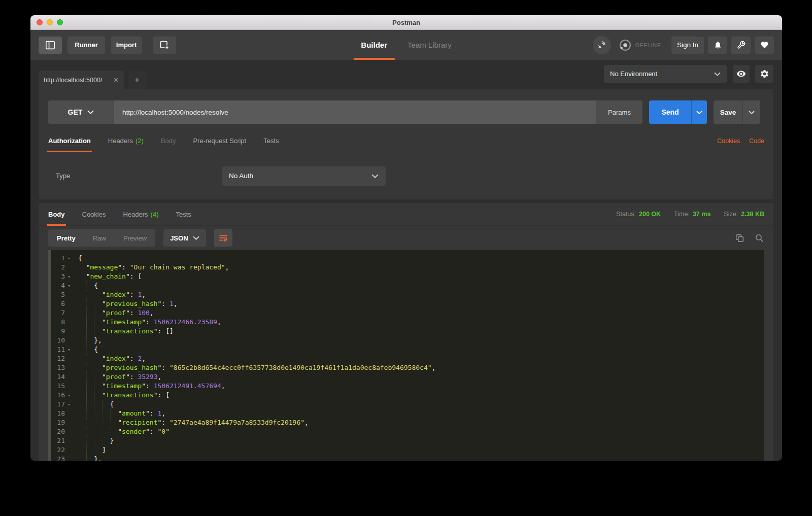  Describe the element at coordinates (741, 74) in the screenshot. I see `environment-preview-button` at that location.